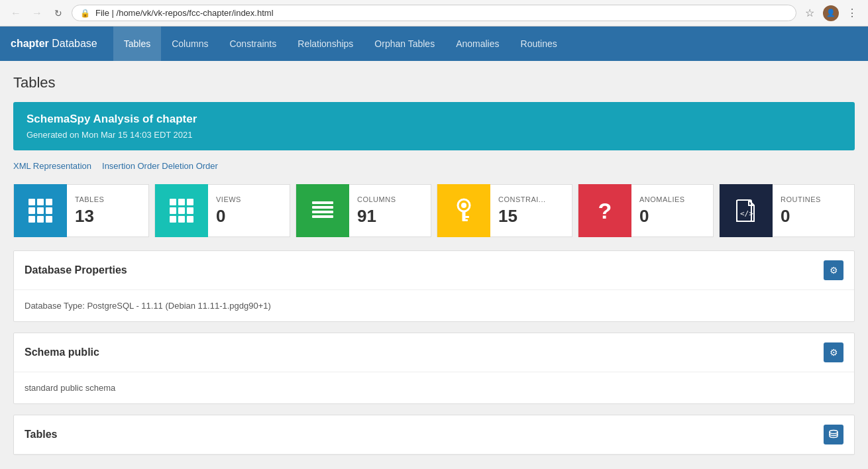  What do you see at coordinates (190, 44) in the screenshot?
I see `nav-columns: Columns` at bounding box center [190, 44].